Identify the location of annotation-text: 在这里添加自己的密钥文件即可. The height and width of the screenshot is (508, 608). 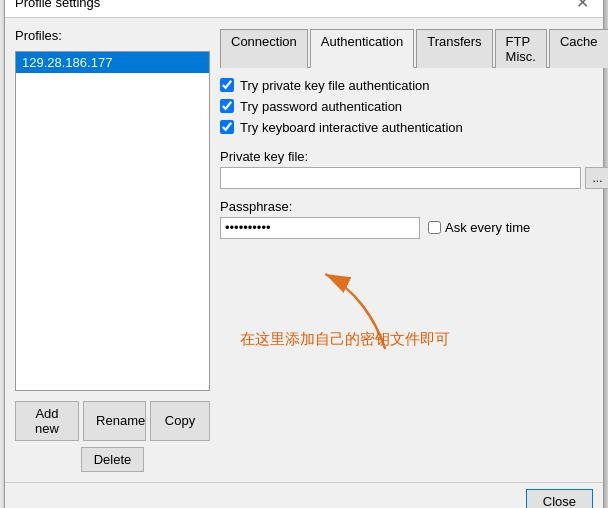
(345, 340).